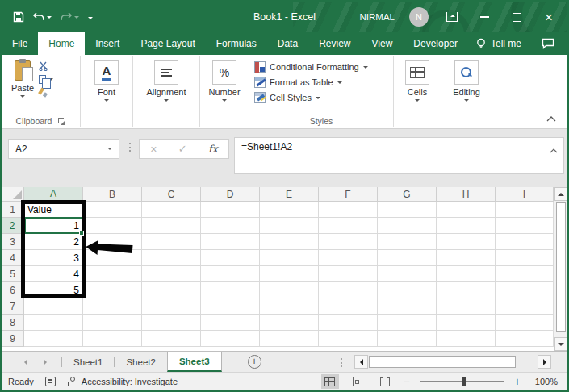 The width and height of the screenshot is (569, 392). Describe the element at coordinates (525, 242) in the screenshot. I see `cell-i3` at that location.